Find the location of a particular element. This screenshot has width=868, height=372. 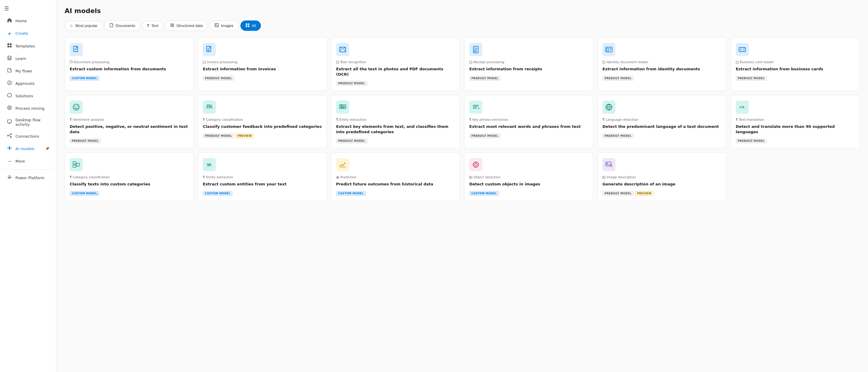

badge-row-prediction: CUSTOM MODEL is located at coordinates (396, 193).